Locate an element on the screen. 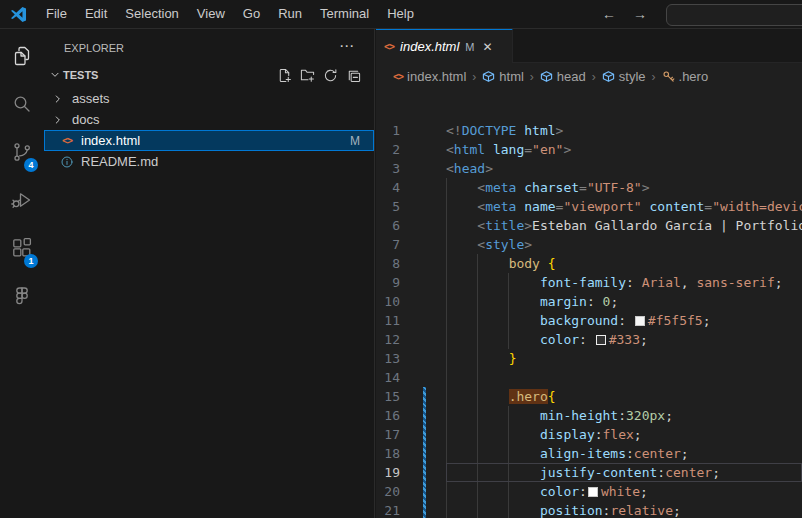 The width and height of the screenshot is (802, 518). breadcrumb-item--hero: .hero is located at coordinates (686, 76).